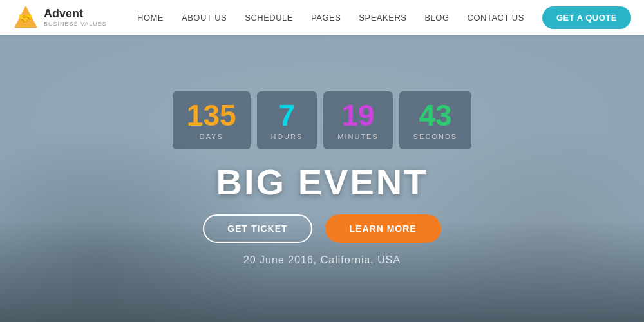 This screenshot has width=644, height=322. What do you see at coordinates (326, 18) in the screenshot?
I see `nav-pages: PAGES` at bounding box center [326, 18].